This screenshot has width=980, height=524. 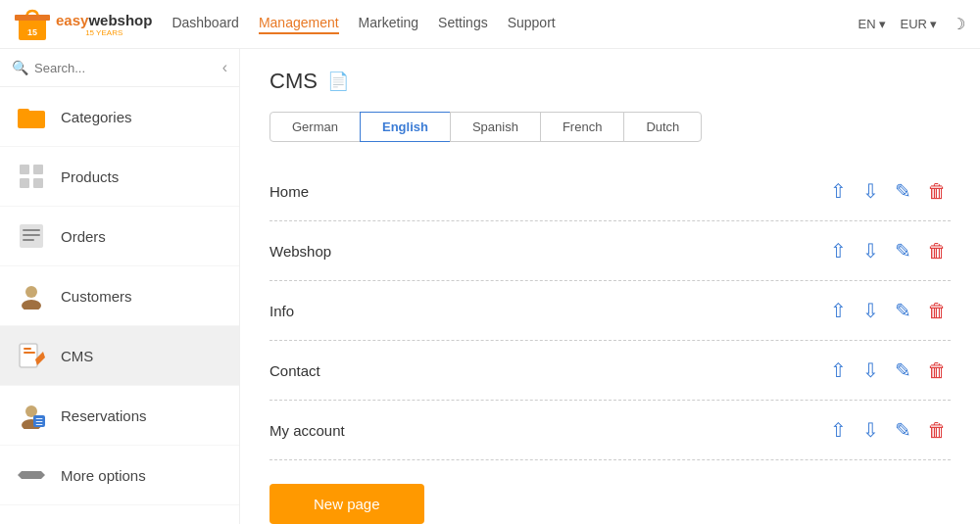 I want to click on cms-icon, so click(x=31, y=356).